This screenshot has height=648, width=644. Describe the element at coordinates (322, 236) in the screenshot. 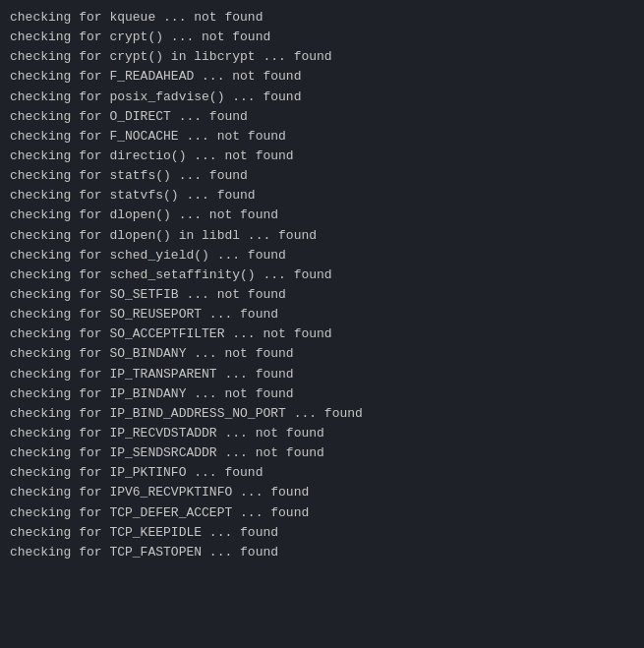

I see `terminal-line: checking for dlopen() in libdl ... found` at that location.